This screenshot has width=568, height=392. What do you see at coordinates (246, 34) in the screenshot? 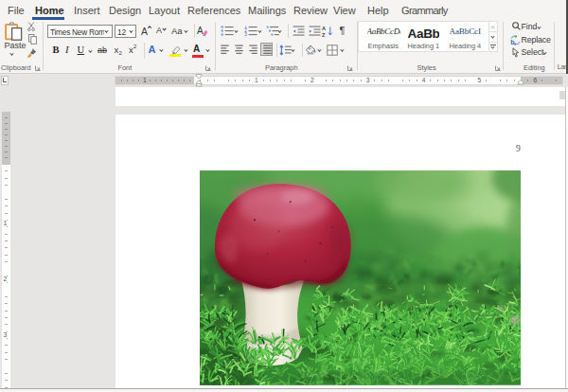
I see `svg-text: 3` at bounding box center [246, 34].